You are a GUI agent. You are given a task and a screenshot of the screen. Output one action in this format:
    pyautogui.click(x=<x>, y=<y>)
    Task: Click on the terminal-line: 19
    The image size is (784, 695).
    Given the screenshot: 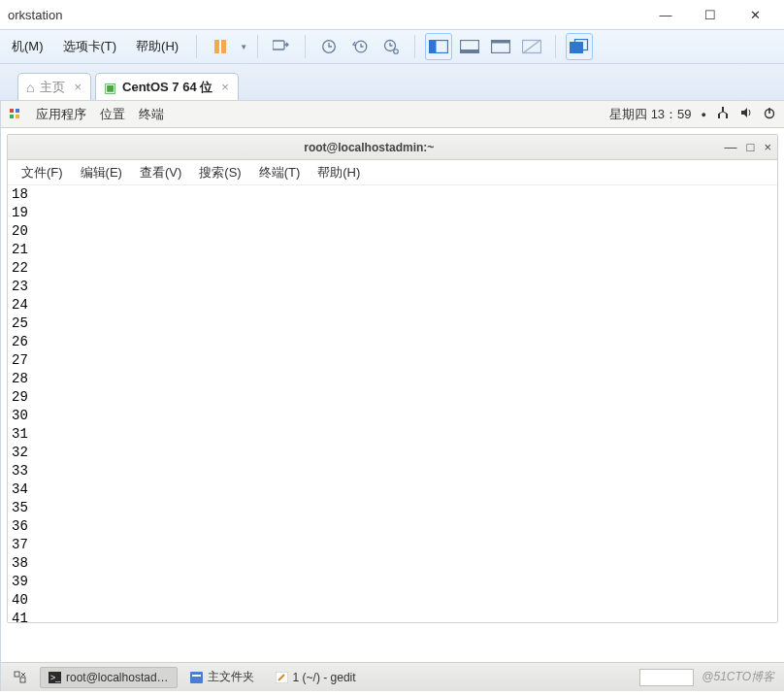 What is the action you would take?
    pyautogui.click(x=392, y=214)
    